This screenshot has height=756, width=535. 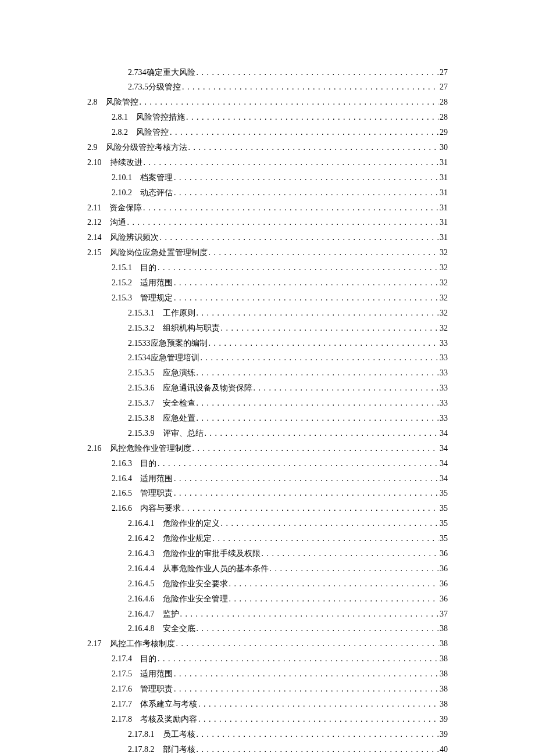 What do you see at coordinates (268, 493) in the screenshot?
I see `toc-entry: 2.16.5 管理职责35` at bounding box center [268, 493].